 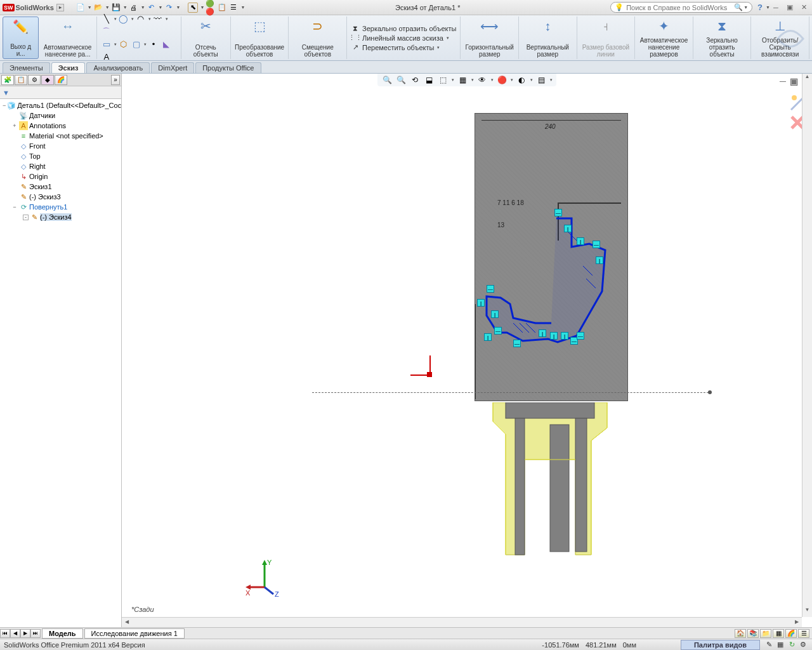 I want to click on tree-origin: ↳Origin, so click(x=61, y=176).